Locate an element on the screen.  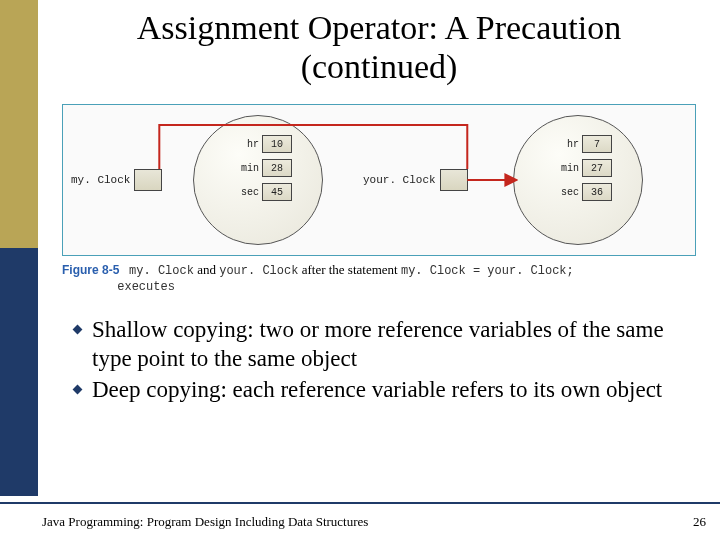
var-myclock-cell is located at coordinates (148, 180).